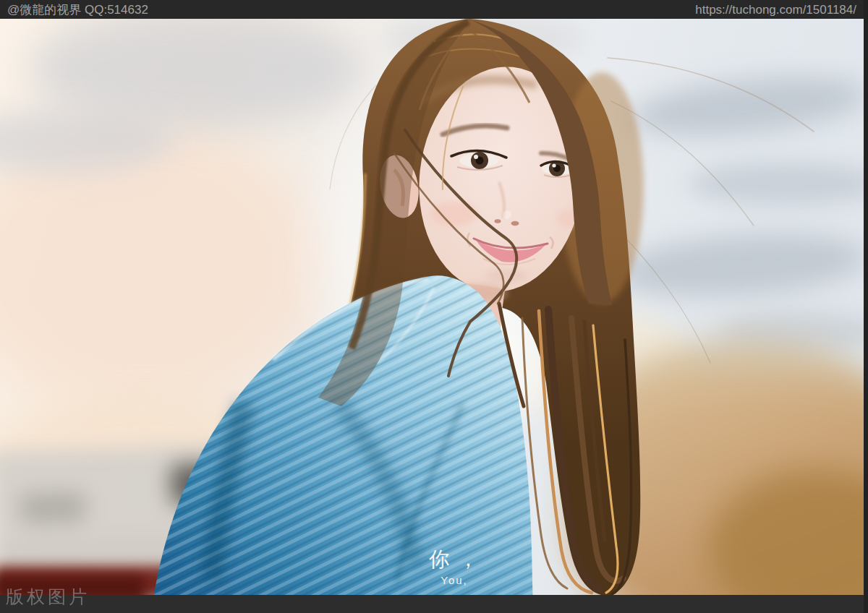  What do you see at coordinates (454, 567) in the screenshot?
I see `photo-caption: 你 ， You,` at bounding box center [454, 567].